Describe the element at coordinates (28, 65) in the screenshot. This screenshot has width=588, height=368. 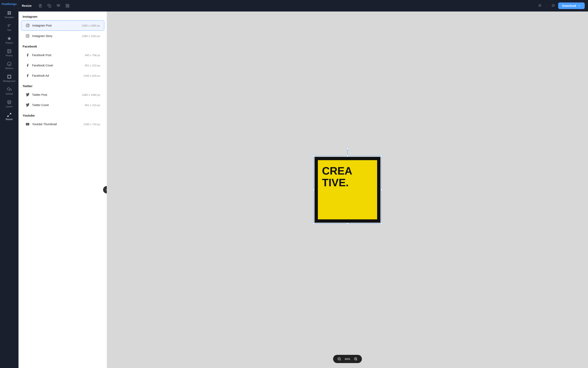
I see `facebook-cover-icon` at that location.